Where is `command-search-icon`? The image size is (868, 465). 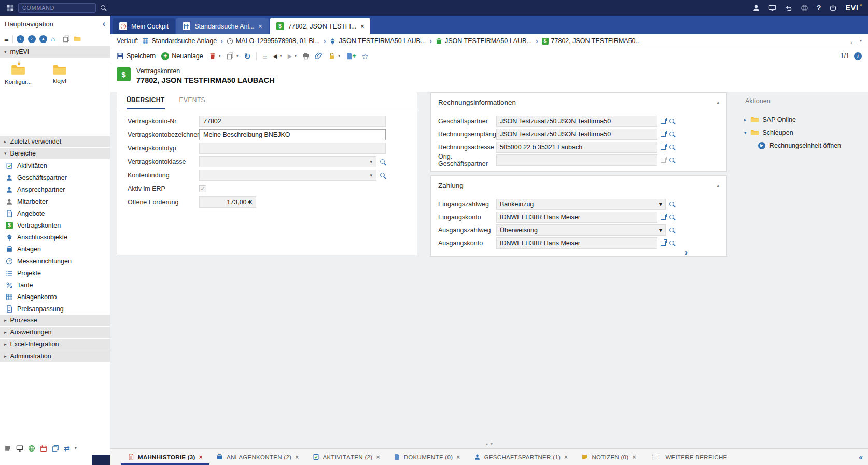 command-search-icon is located at coordinates (104, 8).